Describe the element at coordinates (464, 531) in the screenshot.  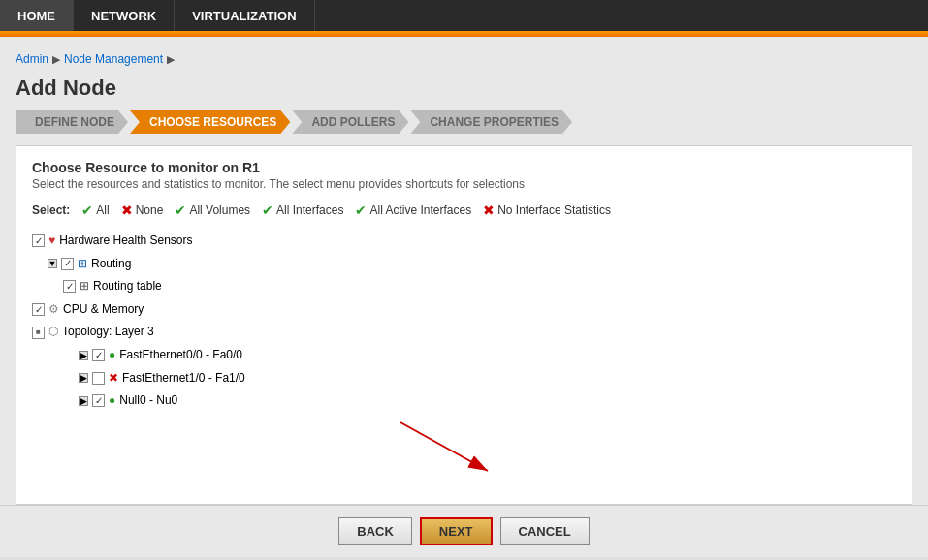
I see `button-row: BACK NEXT CANCEL` at that location.